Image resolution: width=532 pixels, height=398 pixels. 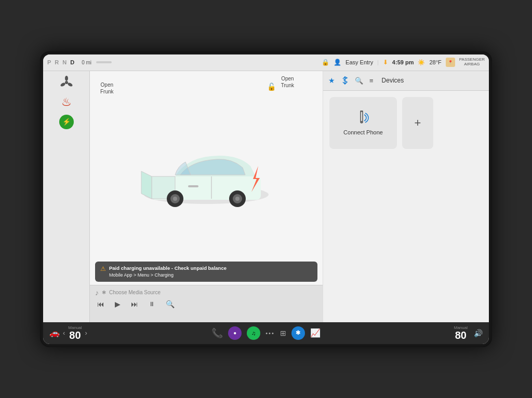 What do you see at coordinates (101, 304) in the screenshot?
I see `prev-track-button: ⏮` at bounding box center [101, 304].